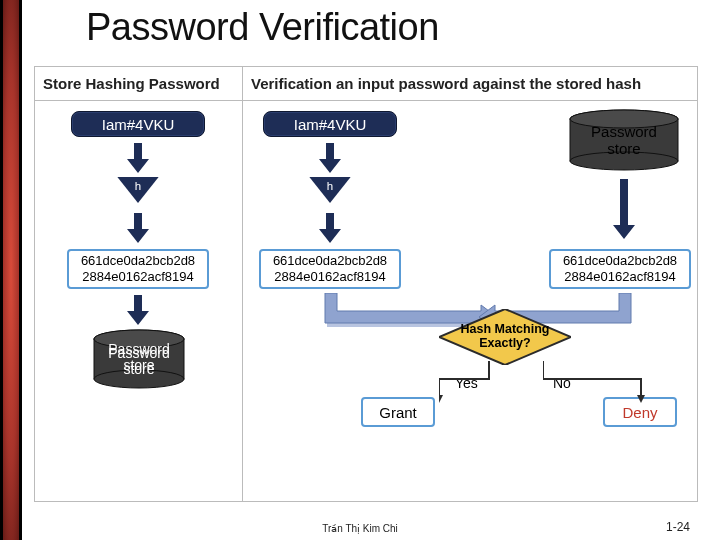 The width and height of the screenshot is (720, 540). Describe the element at coordinates (620, 269) in the screenshot. I see `stored-hash-box: 661dce0da2bcb2d8 2884e0162acf8194` at that location.